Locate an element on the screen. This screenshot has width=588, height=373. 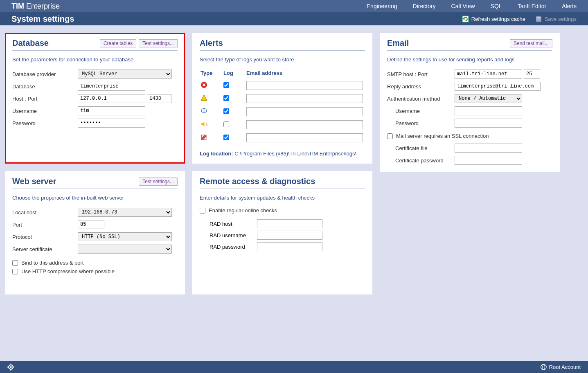
page-title: System settings is located at coordinates (43, 19).